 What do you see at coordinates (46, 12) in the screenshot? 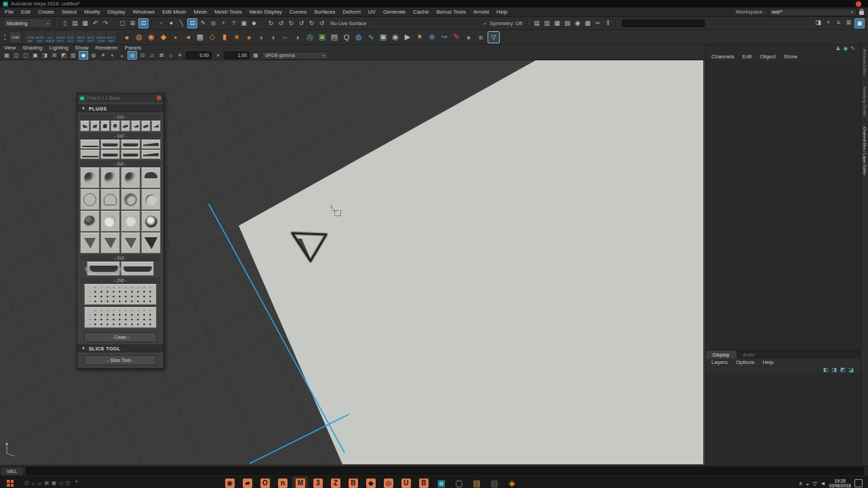
I see `menu-item: Create` at bounding box center [46, 12].